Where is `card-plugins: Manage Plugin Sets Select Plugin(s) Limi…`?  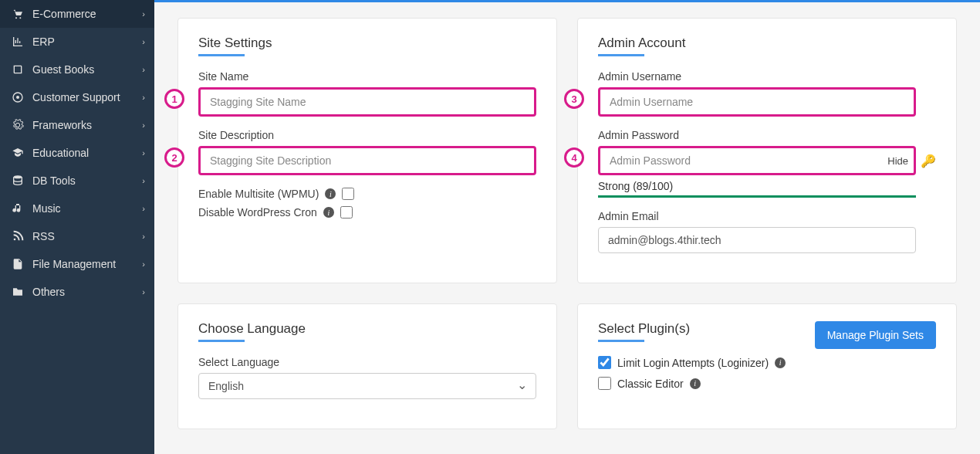 card-plugins: Manage Plugin Sets Select Plugin(s) Limi… is located at coordinates (767, 366).